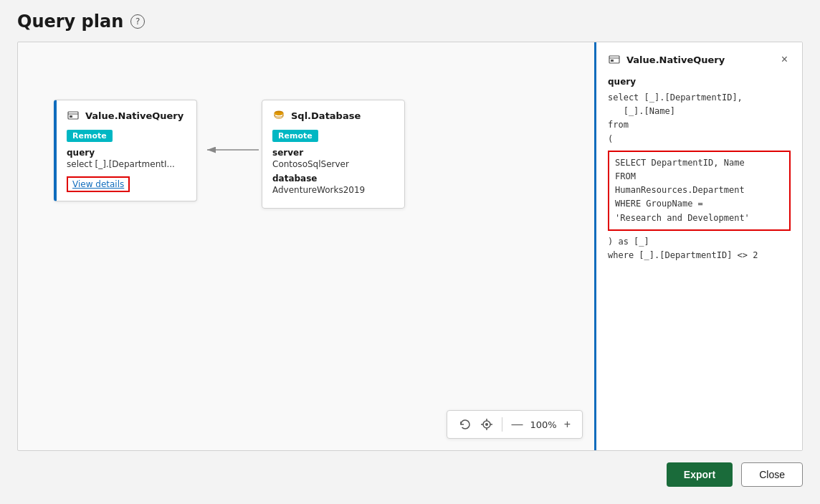 The image size is (820, 504). I want to click on detail-query-text: select [_].[DepartmentID], [_].[Name] fr…, so click(700, 176).